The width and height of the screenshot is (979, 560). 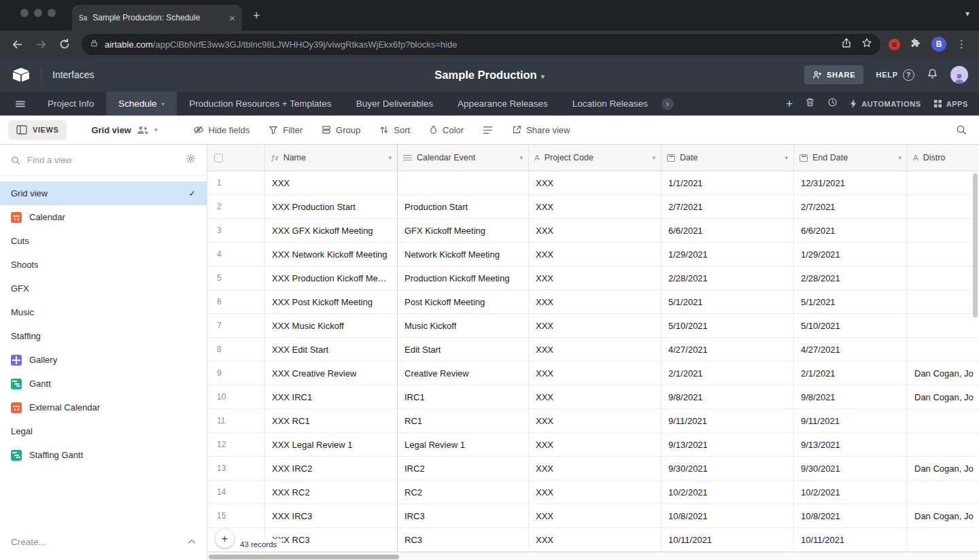 What do you see at coordinates (867, 44) in the screenshot?
I see `bookmark-star-icon` at bounding box center [867, 44].